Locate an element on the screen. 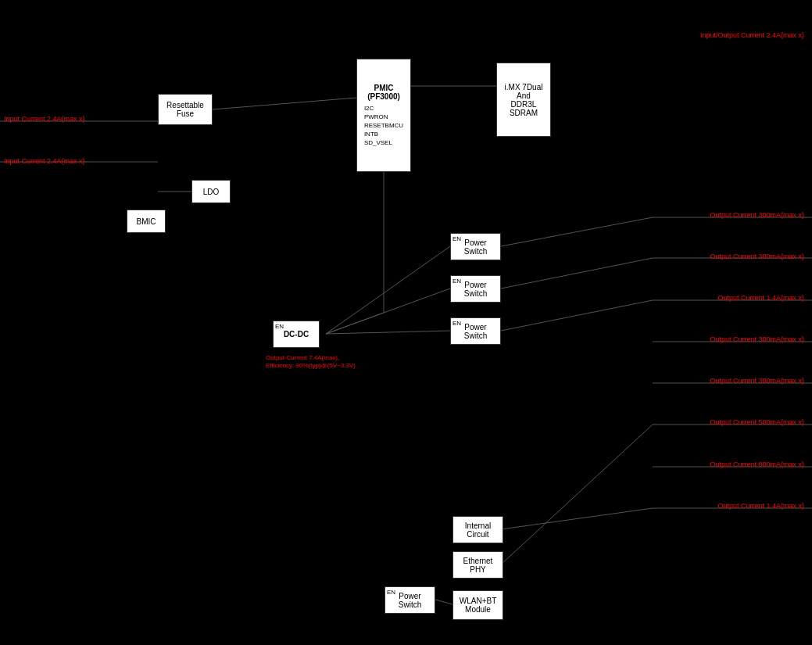  output-7-label: Output Current 800mA(max x) is located at coordinates (757, 464).